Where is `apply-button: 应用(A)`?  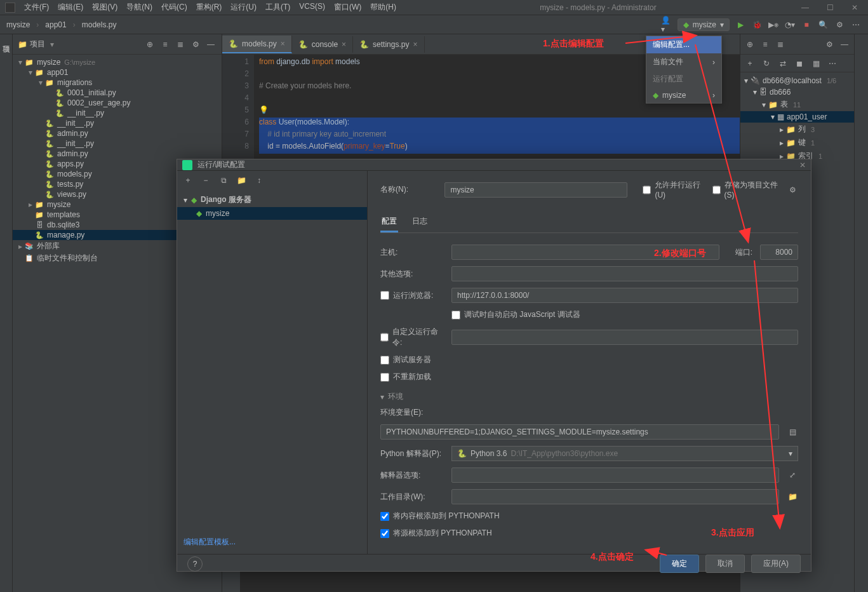
apply-button: 应用(A) is located at coordinates (776, 564).